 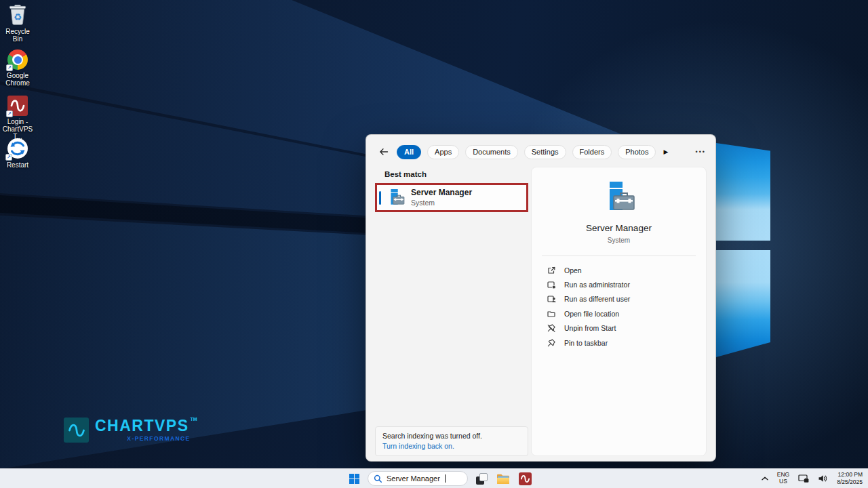 I want to click on network-button, so click(x=804, y=479).